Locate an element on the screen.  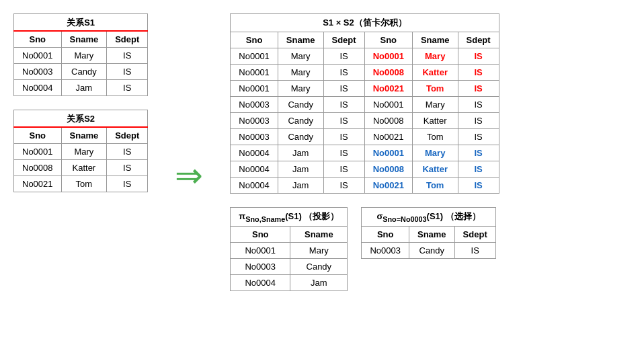
table-row: No0003CandyISNo0001MaryIS is located at coordinates (364, 105).